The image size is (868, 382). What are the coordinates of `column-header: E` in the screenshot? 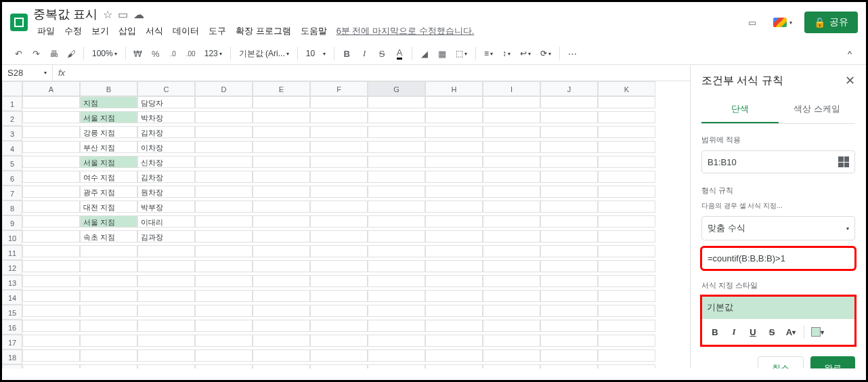 It's located at (282, 89).